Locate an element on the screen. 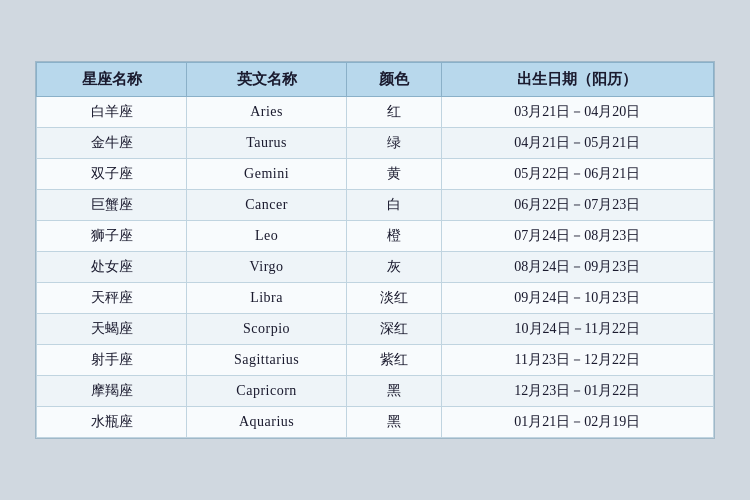  header-chinese: 星座名称 is located at coordinates (112, 80).